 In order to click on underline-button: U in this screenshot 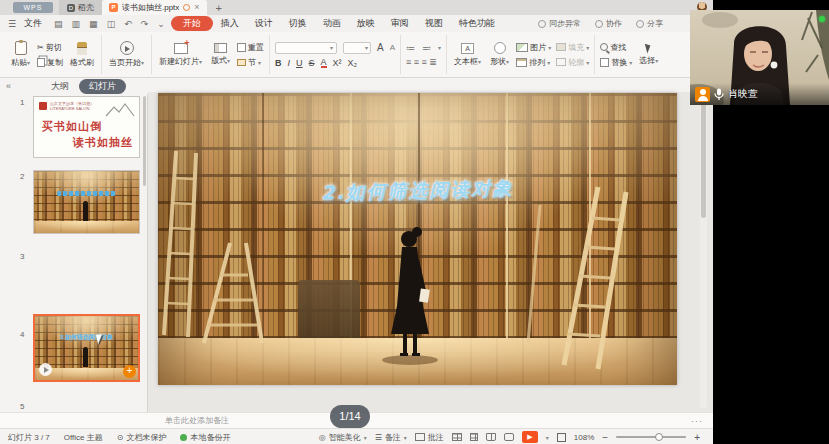, I will do `click(300, 63)`.